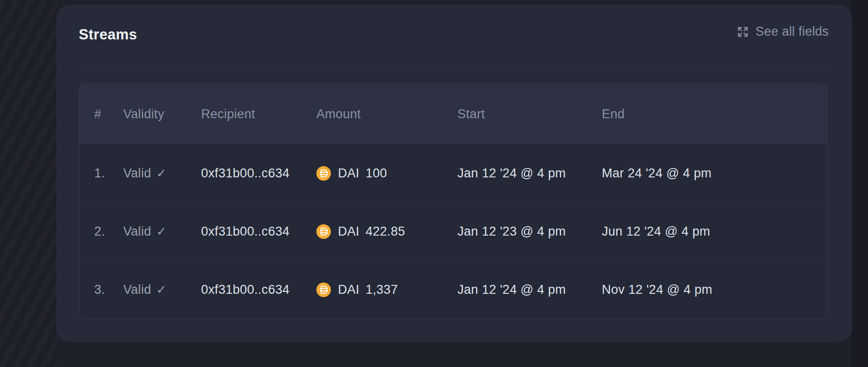 The width and height of the screenshot is (868, 367). I want to click on background-right-shade, so click(860, 184).